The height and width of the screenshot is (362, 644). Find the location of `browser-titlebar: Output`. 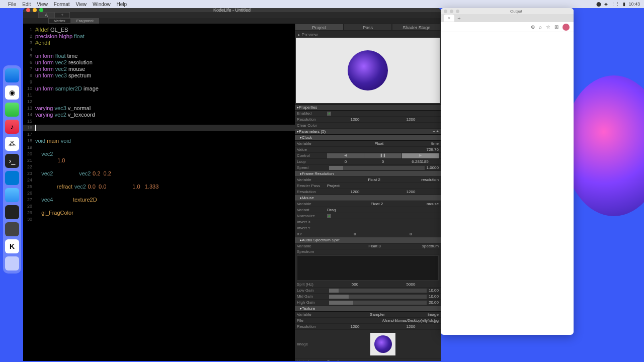

browser-titlebar: Output is located at coordinates (507, 11).